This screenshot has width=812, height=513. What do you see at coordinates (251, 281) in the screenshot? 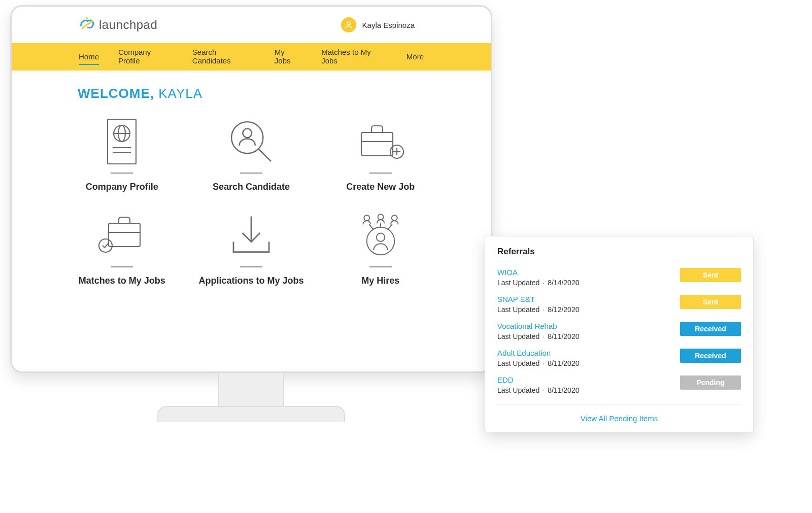
I see `tile-label: Applications to My Jobs` at bounding box center [251, 281].